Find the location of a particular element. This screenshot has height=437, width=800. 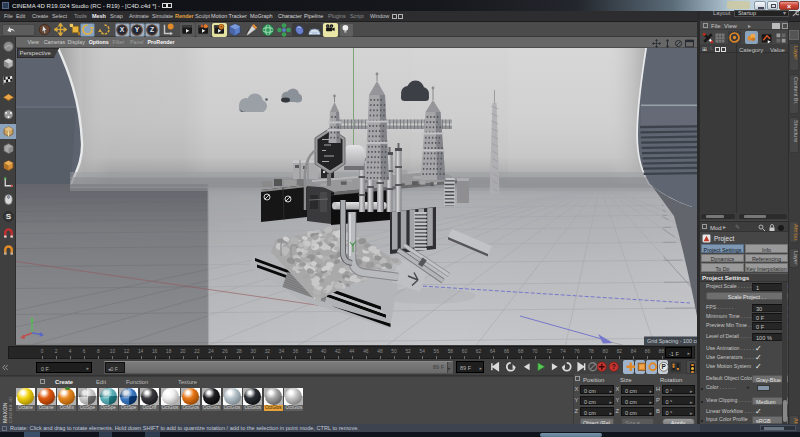

svg-text: Z is located at coordinates (152, 30).